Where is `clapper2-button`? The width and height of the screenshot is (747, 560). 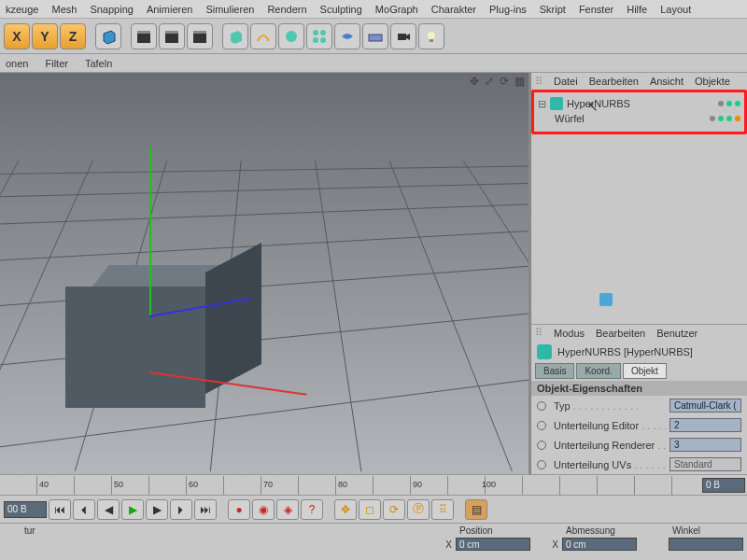
clapper2-button is located at coordinates (172, 36).